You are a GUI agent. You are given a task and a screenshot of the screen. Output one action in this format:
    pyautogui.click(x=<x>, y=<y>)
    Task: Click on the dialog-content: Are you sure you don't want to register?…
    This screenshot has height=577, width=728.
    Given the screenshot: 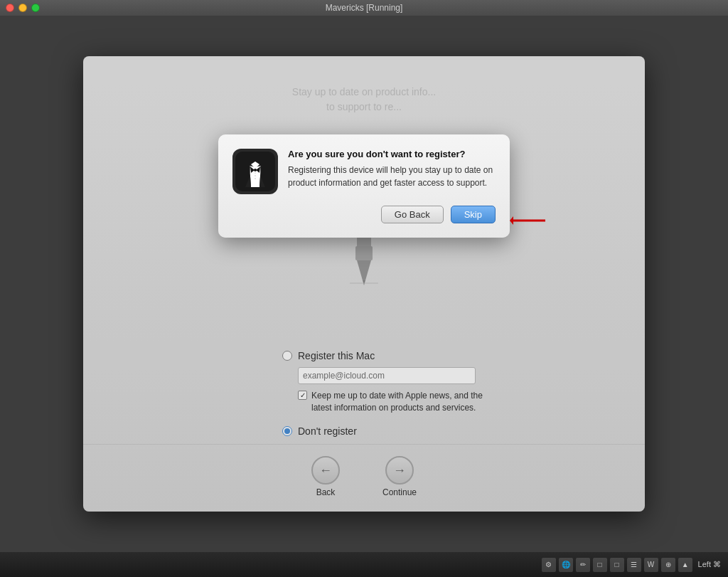 What is the action you would take?
    pyautogui.click(x=364, y=171)
    